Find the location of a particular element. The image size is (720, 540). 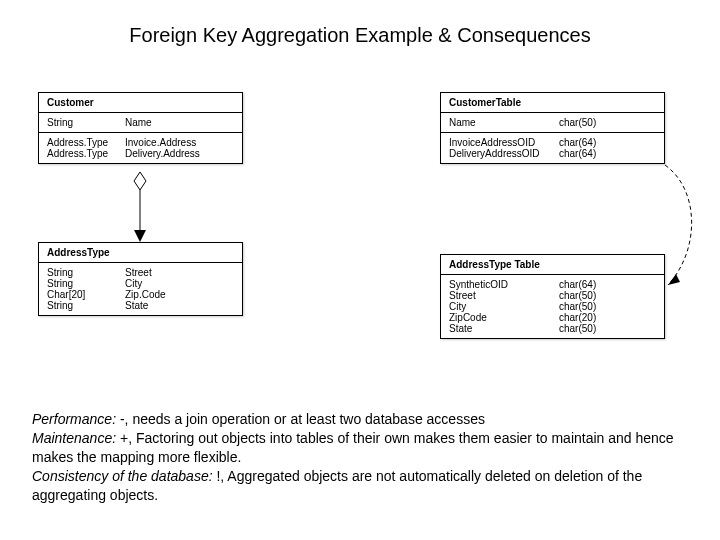

class-addresstype-name: AddressType is located at coordinates (140, 253).